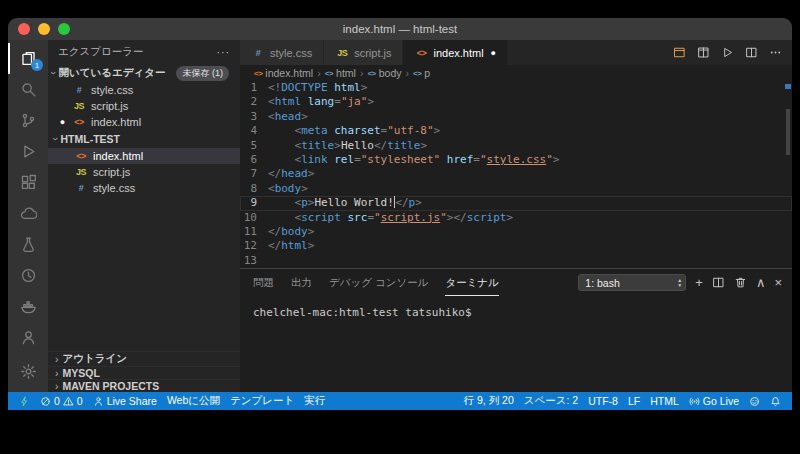 Image resolution: width=800 pixels, height=454 pixels. Describe the element at coordinates (144, 156) in the screenshot. I see `explorer-file-item: <>index.html` at that location.